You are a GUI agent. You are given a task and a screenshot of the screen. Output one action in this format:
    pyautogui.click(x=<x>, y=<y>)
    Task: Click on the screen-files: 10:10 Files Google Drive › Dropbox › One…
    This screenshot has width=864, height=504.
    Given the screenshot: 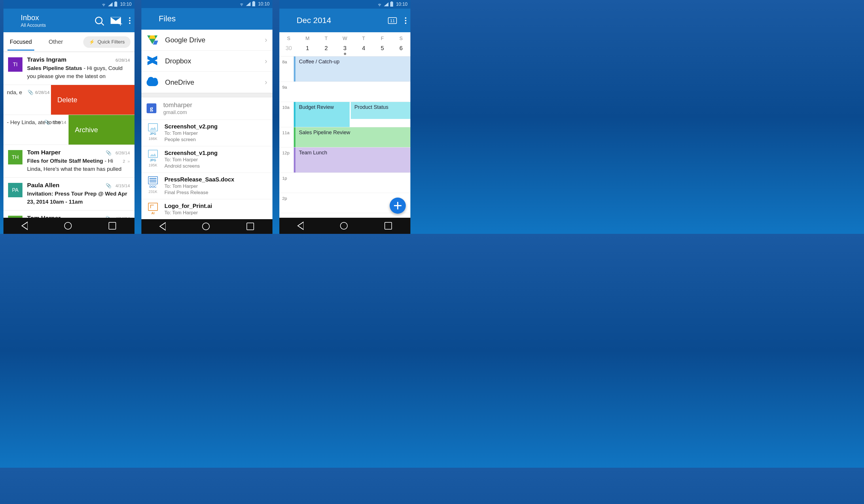 What is the action you would take?
    pyautogui.click(x=207, y=117)
    